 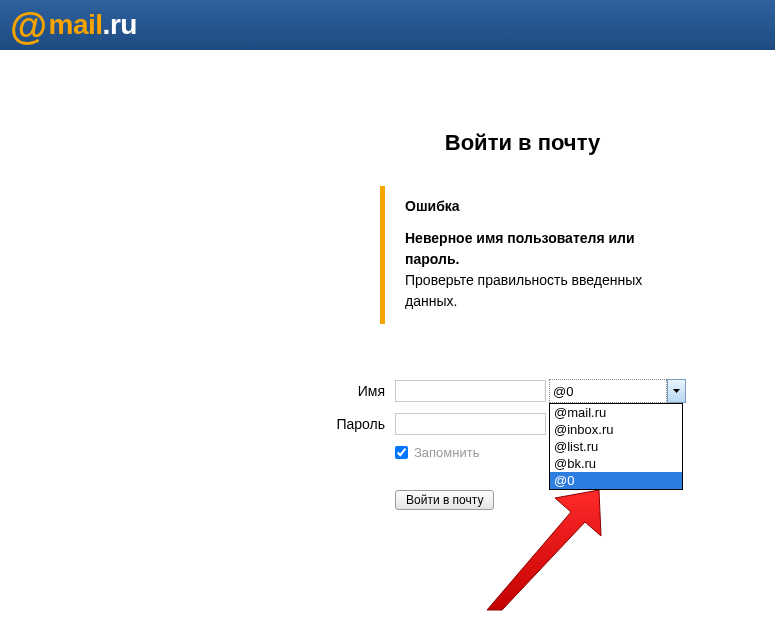 I want to click on logo-text-ru: ru, so click(x=124, y=25).